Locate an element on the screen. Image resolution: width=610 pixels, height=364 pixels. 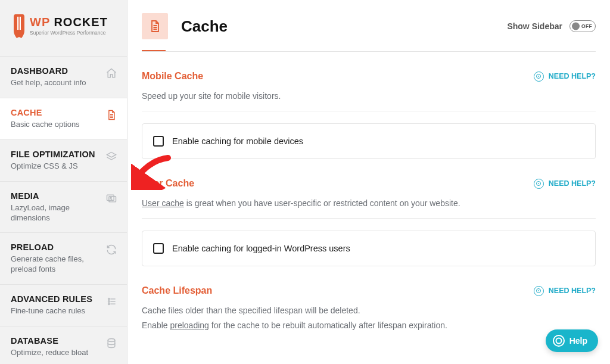
page-title: Cache is located at coordinates (204, 26).